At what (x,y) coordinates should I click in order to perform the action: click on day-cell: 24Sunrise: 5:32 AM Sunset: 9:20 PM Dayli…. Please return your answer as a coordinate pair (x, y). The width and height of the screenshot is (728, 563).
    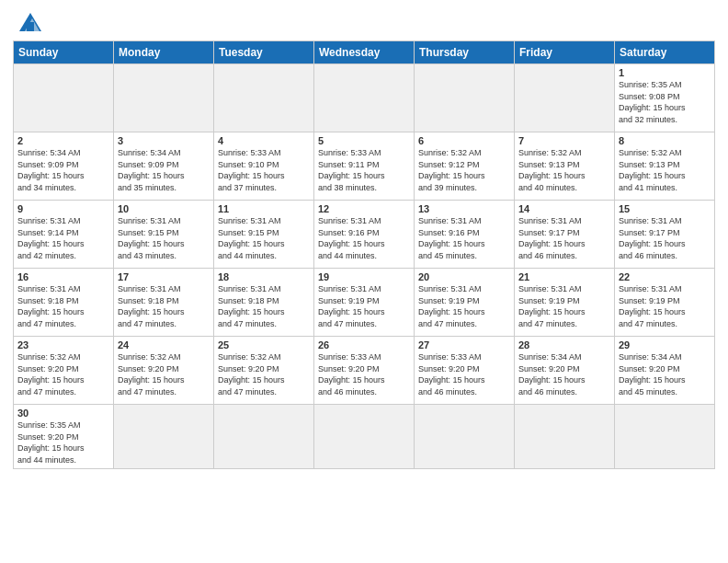
    Looking at the image, I should click on (164, 371).